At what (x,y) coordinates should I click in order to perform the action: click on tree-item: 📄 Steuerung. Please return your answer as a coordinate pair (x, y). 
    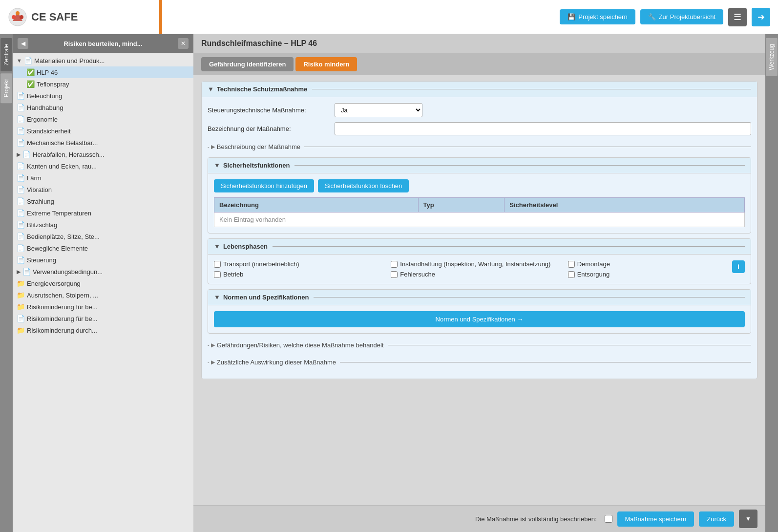
    Looking at the image, I should click on (103, 260).